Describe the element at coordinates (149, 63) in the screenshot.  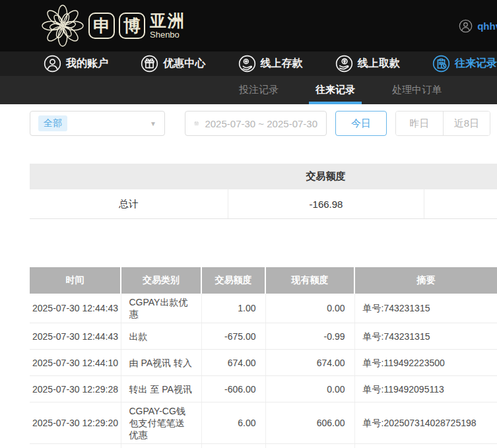
I see `gift-icon` at that location.